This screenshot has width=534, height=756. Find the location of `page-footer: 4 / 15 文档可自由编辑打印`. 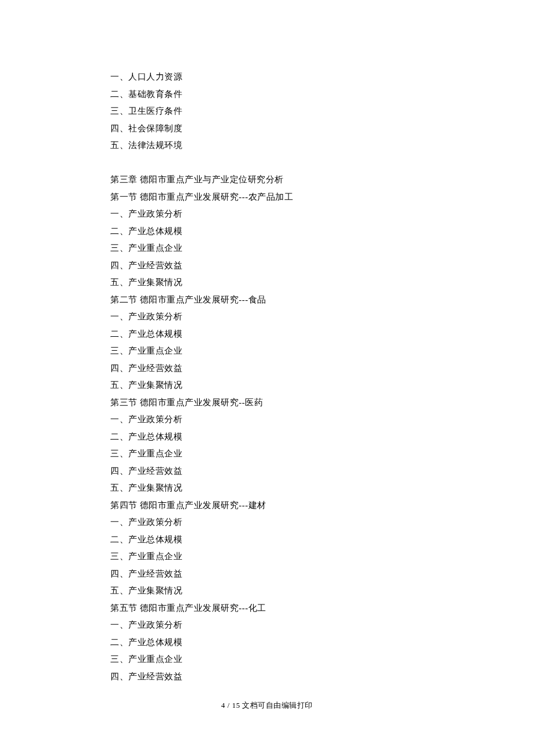

page-footer: 4 / 15 文档可自由编辑打印 is located at coordinates (267, 705).